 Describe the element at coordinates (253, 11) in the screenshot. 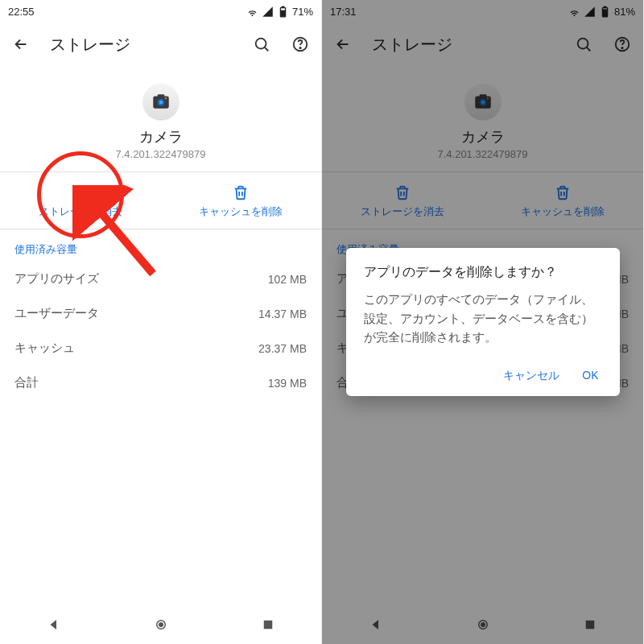

I see `wifi-icon` at that location.